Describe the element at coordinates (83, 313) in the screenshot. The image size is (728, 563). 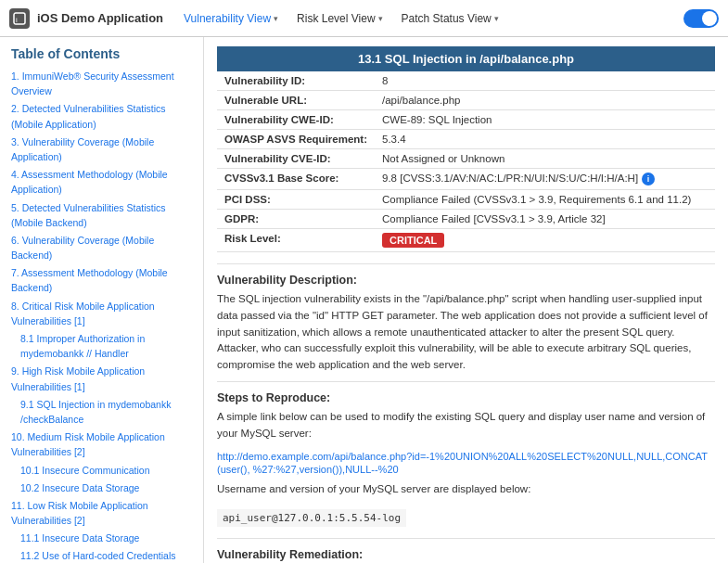
I see `toc-link: 8. Critical Risk Mobile Application Vuln…` at that location.